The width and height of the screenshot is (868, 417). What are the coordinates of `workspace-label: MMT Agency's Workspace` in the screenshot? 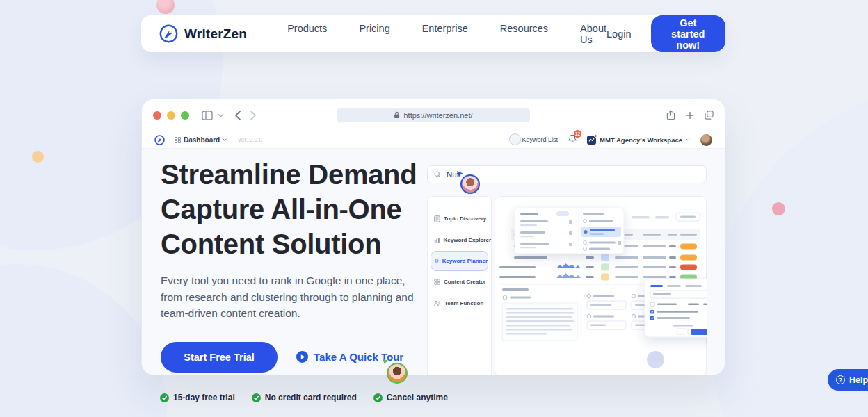 It's located at (641, 140).